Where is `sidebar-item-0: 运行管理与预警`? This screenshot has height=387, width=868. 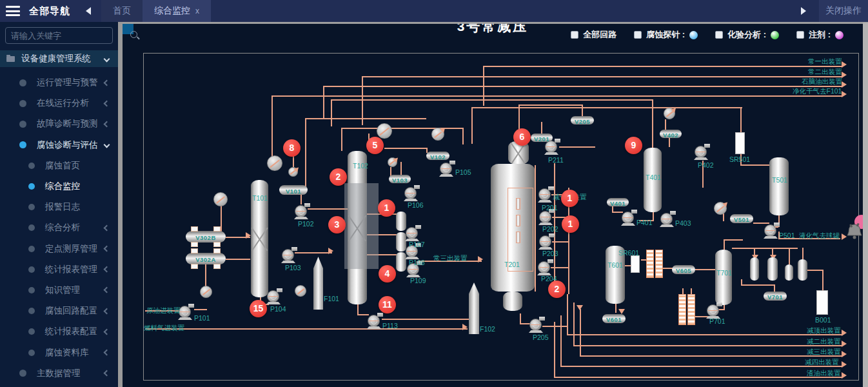 sidebar-item-0: 运行管理与预警 is located at coordinates (59, 83).